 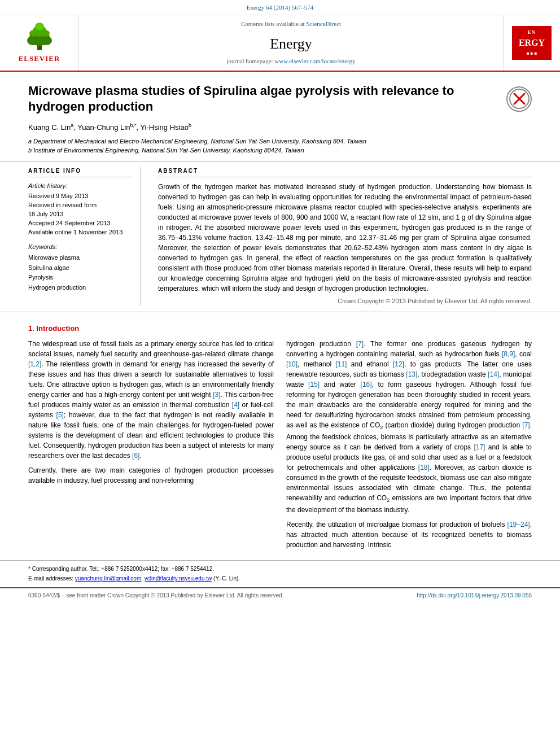 What do you see at coordinates (532, 43) in the screenshot?
I see `header-right: EN ERGY ■ ■ ■` at bounding box center [532, 43].